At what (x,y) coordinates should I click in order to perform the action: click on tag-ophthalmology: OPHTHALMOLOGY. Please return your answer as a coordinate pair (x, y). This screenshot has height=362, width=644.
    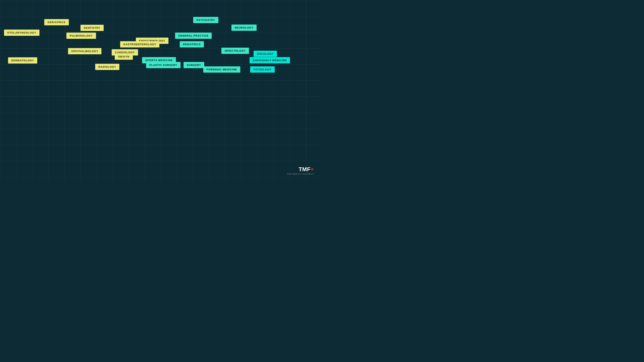
    Looking at the image, I should click on (85, 51).